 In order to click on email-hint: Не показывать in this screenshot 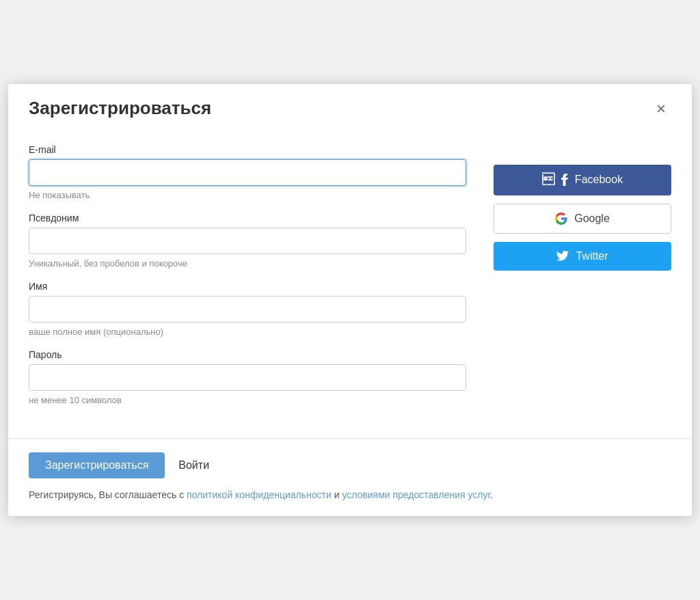, I will do `click(247, 195)`.